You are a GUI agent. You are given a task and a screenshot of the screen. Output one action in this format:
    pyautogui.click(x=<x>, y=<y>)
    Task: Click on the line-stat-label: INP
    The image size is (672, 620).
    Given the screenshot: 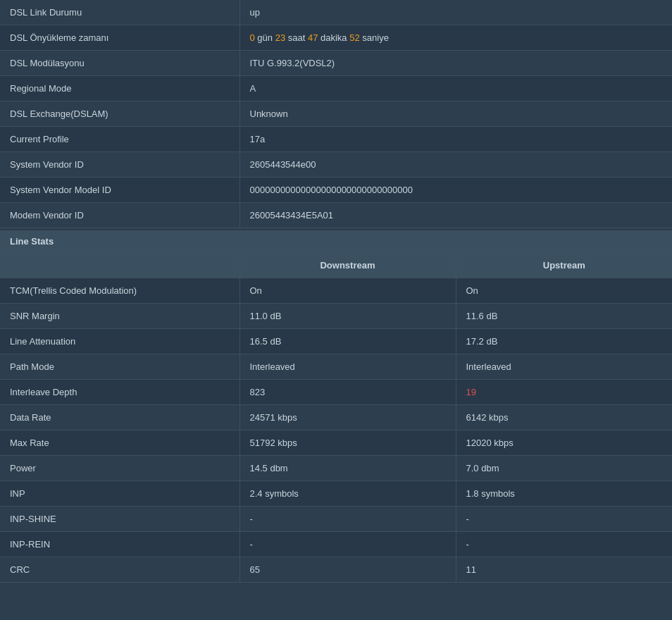 What is the action you would take?
    pyautogui.click(x=120, y=494)
    